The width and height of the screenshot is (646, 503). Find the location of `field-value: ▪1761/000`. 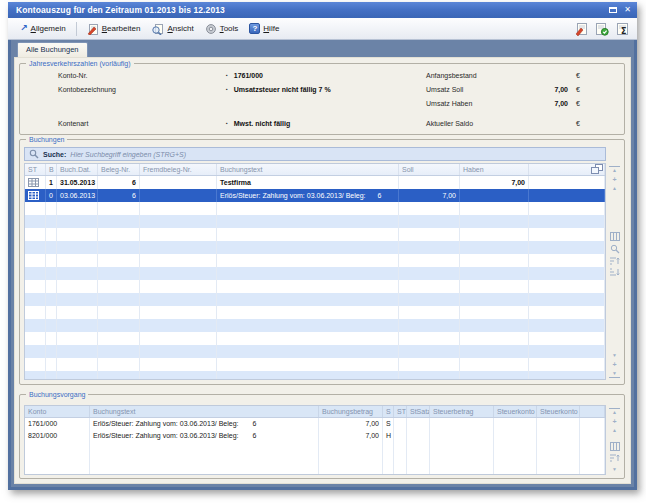

field-value: ▪1761/000 is located at coordinates (244, 76).